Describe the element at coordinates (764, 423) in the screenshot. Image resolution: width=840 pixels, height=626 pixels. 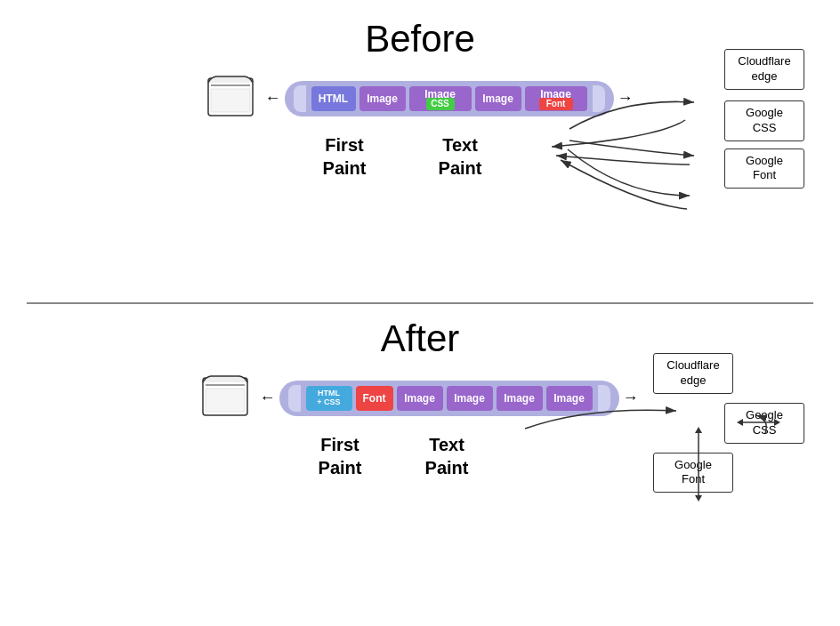
I see `google-css-box-after: GoogleCSS` at that location.